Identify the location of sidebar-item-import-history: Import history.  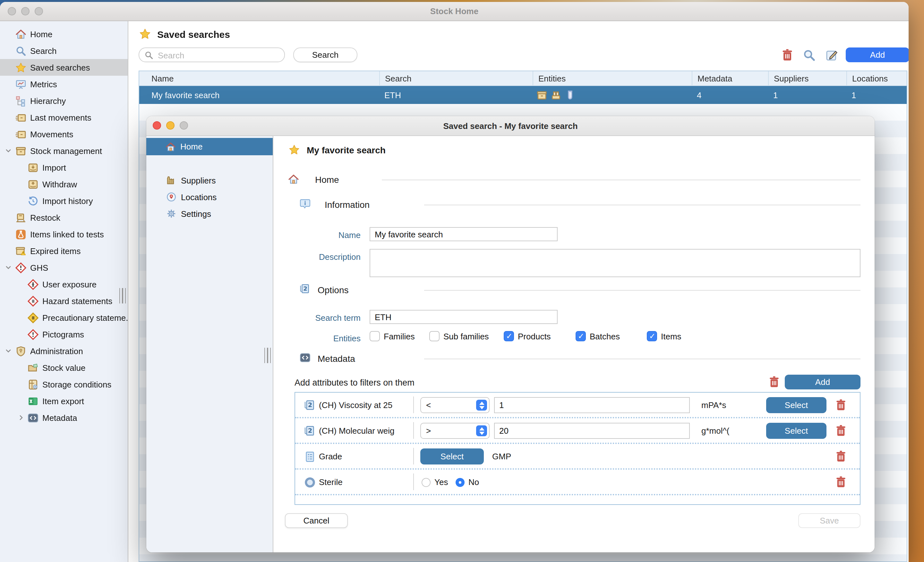
(64, 201).